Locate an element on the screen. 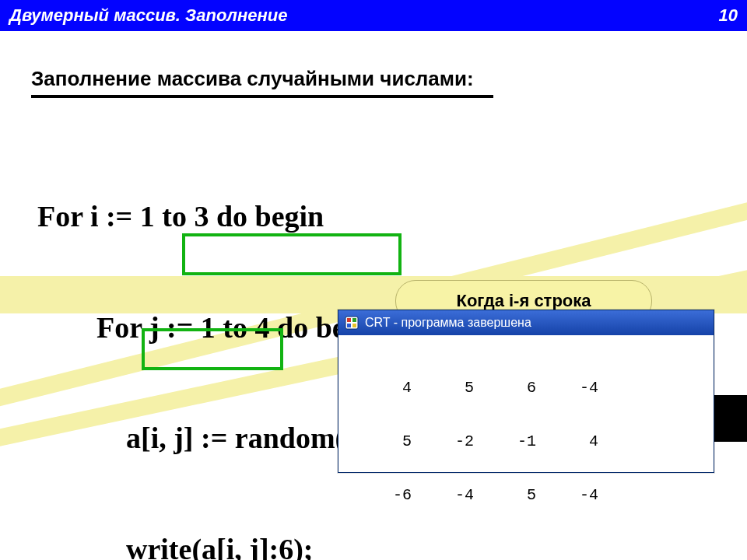 Image resolution: width=747 pixels, height=560 pixels. code-line: For i := 1 to 3 do begin is located at coordinates (243, 217).